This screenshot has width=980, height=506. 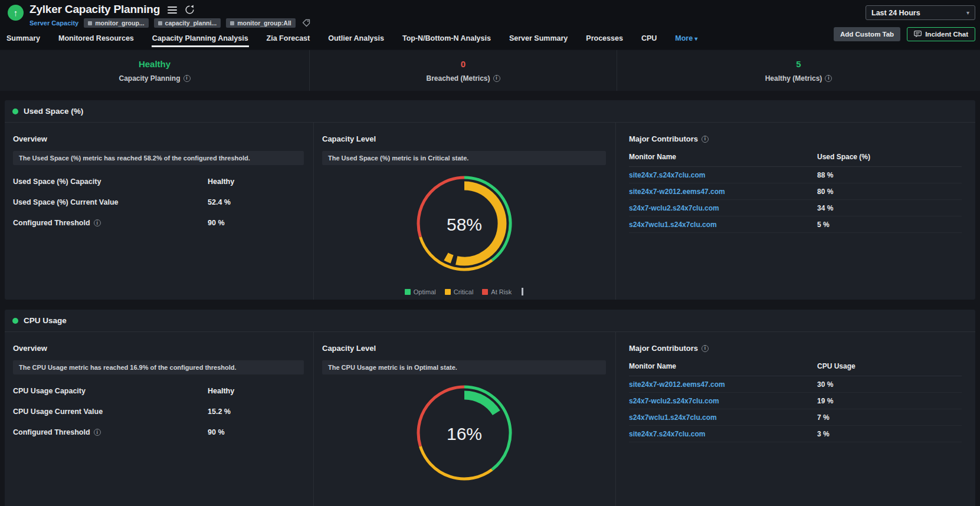 I want to click on monitor-status-up-icon: ↑, so click(x=15, y=13).